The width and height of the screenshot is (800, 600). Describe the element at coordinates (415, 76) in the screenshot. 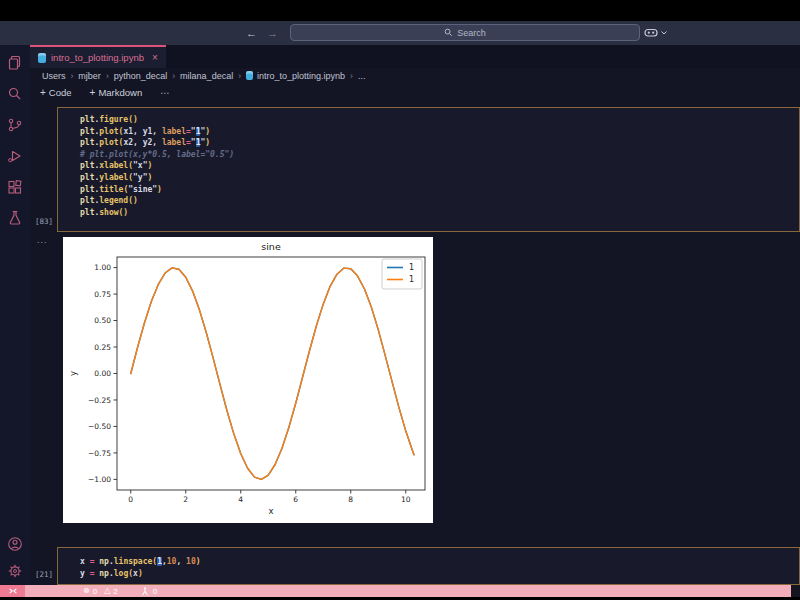

I see `breadcrumb: Users›mjber›python_decal›milana_decal›in…` at that location.